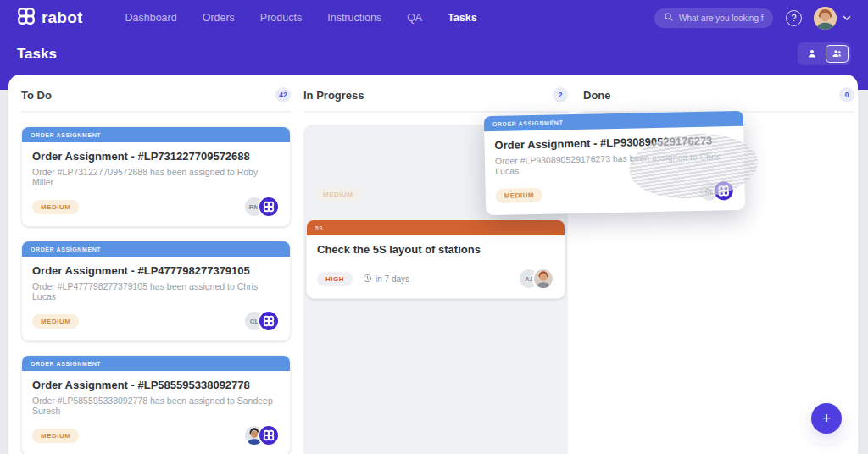 The width and height of the screenshot is (868, 454). What do you see at coordinates (434, 18) in the screenshot?
I see `top-navigation-bar: rabot Dashboard Orders Products Instruct…` at bounding box center [434, 18].